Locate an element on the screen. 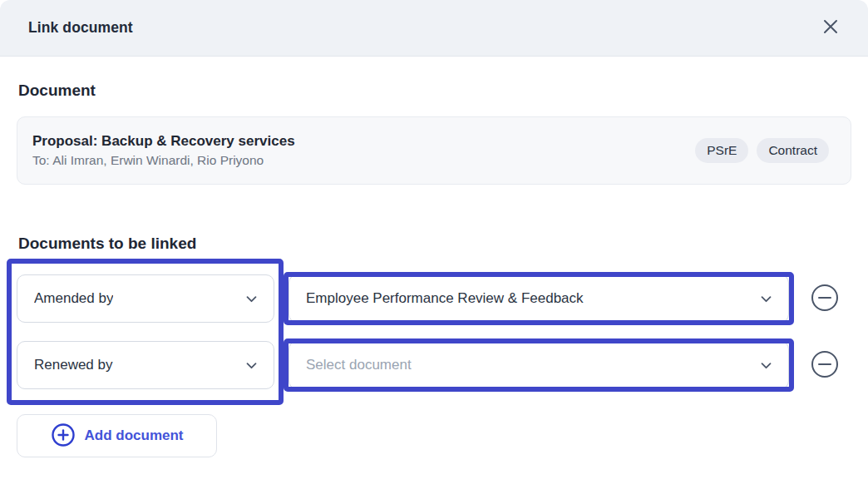  document-select-row2-placeholder: Select document is located at coordinates (359, 365).